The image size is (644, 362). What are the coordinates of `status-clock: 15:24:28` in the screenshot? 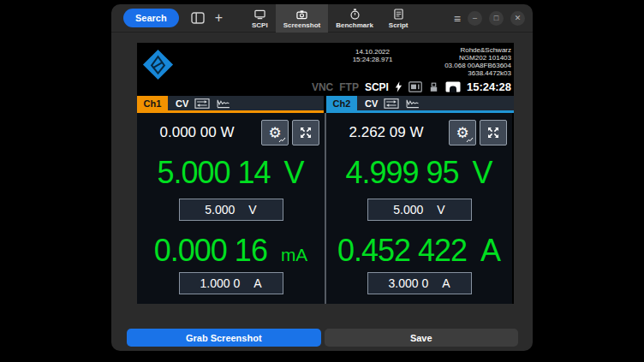 It's located at (489, 87).